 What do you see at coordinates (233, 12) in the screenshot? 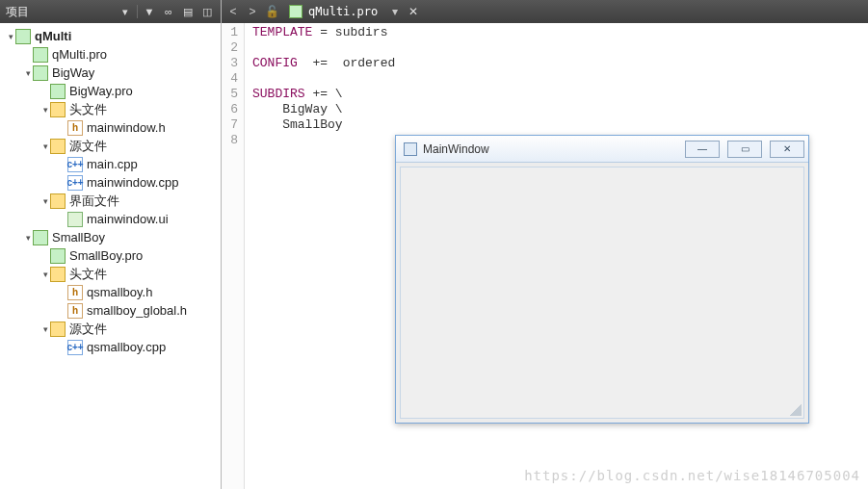
I see `nav-back-icon: <` at bounding box center [233, 12].